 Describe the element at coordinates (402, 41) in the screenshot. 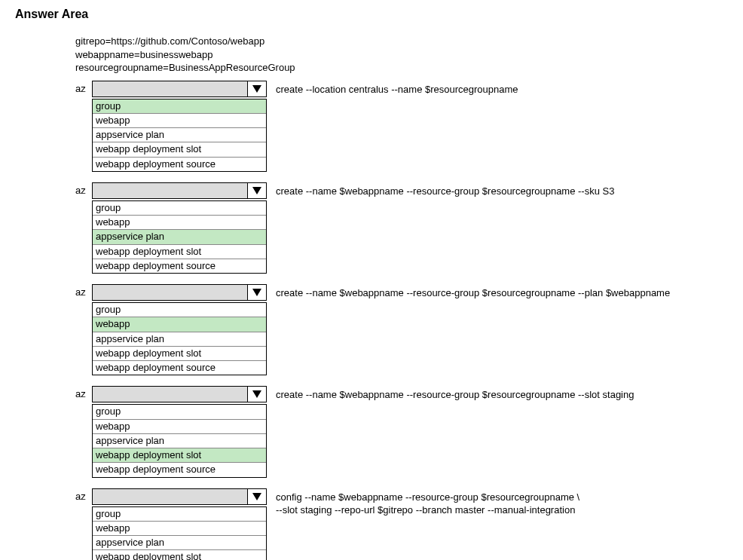

I see `variable-line: gitrepo=https://github.com/Contoso/webap…` at that location.